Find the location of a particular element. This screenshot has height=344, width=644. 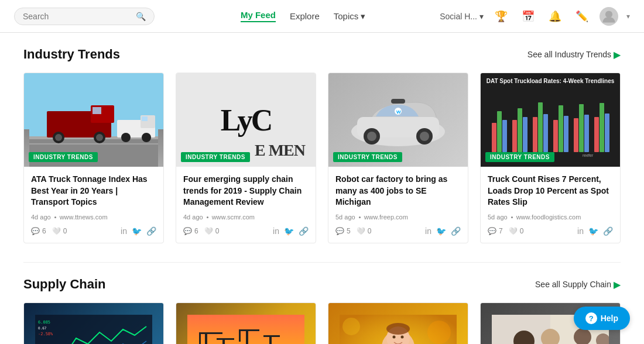

card-image-wrap: INDUSTRY TRENDS is located at coordinates (94, 120).